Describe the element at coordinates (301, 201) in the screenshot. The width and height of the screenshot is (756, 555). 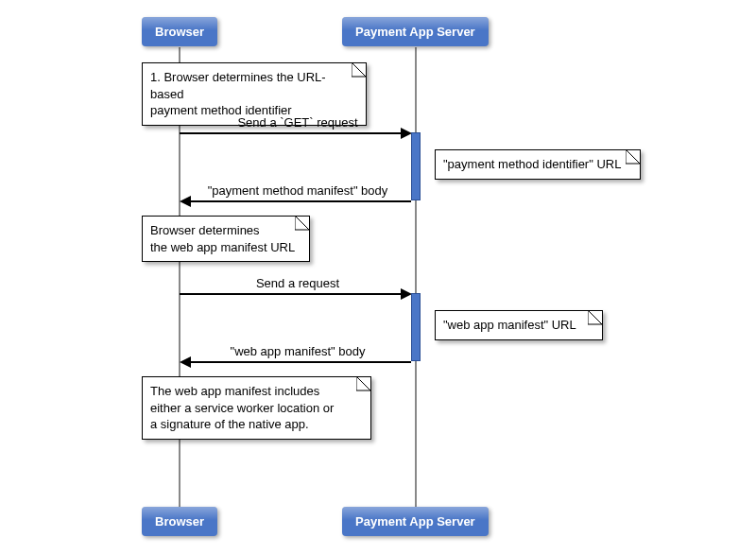
I see `arrow-manifest-body` at that location.